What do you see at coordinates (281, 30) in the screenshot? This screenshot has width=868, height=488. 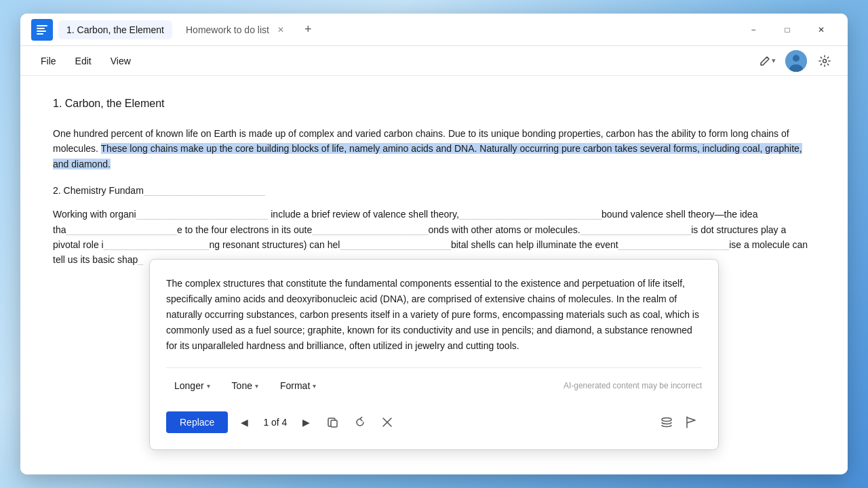 I see `tab-homework-close: ✕` at bounding box center [281, 30].